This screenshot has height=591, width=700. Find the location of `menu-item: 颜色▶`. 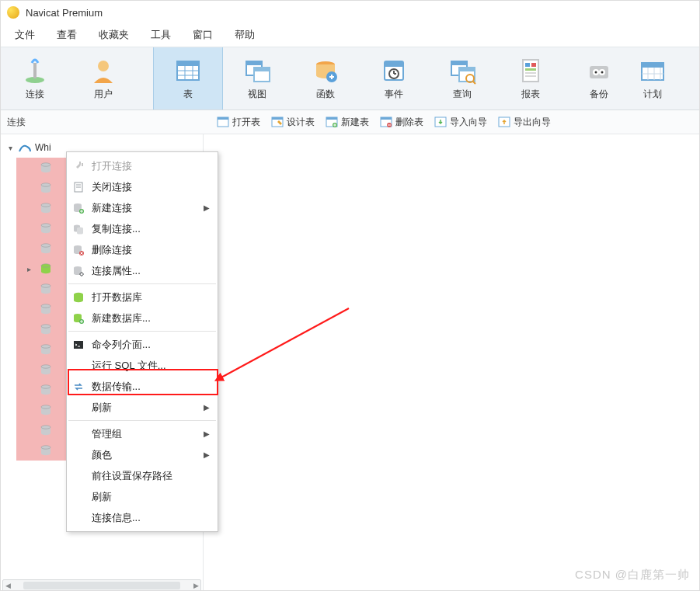

menu-item: 颜色▶ is located at coordinates (142, 455).